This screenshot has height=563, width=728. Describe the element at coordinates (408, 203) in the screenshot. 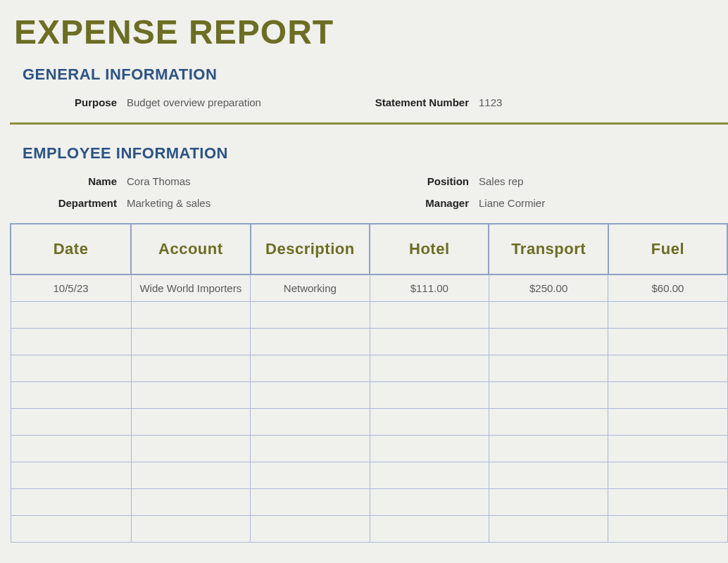

I see `manager-label: Manager` at that location.